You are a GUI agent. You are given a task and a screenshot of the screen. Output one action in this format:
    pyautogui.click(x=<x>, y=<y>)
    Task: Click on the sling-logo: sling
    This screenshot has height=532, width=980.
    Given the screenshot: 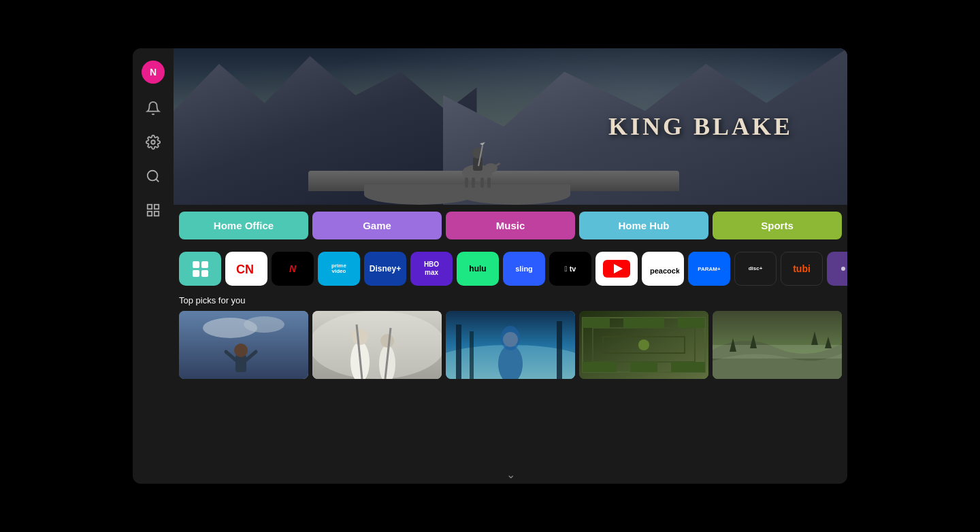 What is the action you would take?
    pyautogui.click(x=524, y=269)
    